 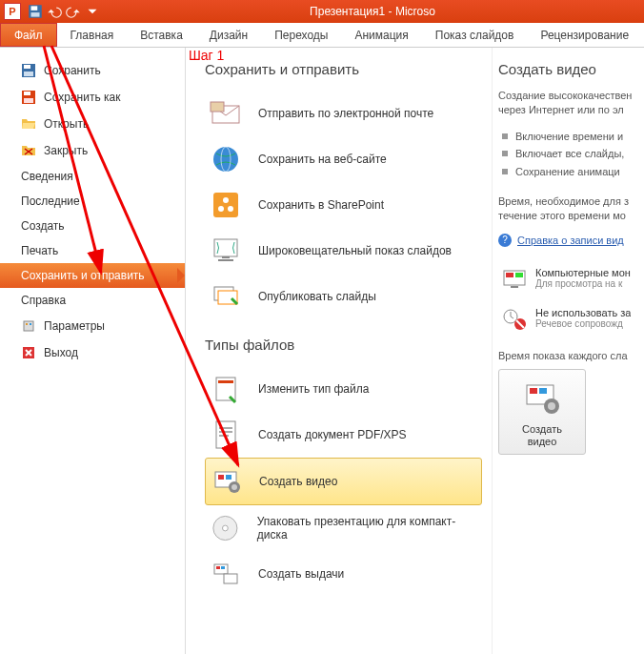 What do you see at coordinates (313, 389) in the screenshot?
I see `opt-label: Изменить тип файла` at bounding box center [313, 389].